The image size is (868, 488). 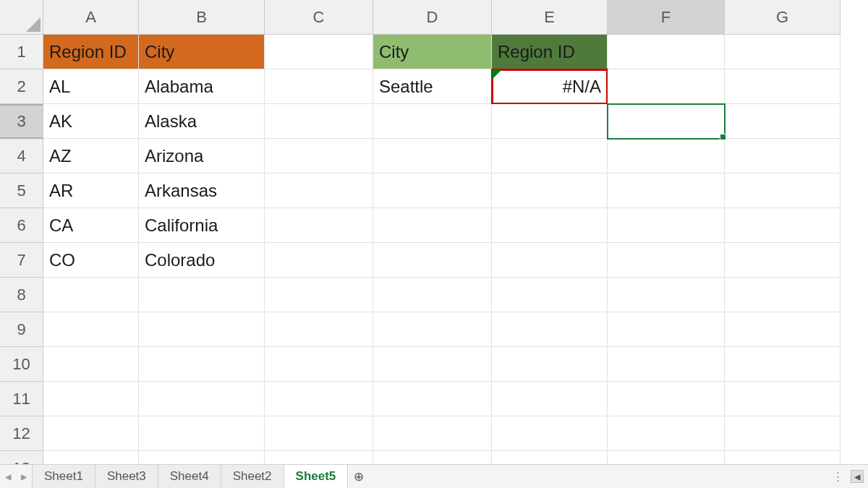 What do you see at coordinates (22, 156) in the screenshot?
I see `row-header-4: 4` at bounding box center [22, 156].